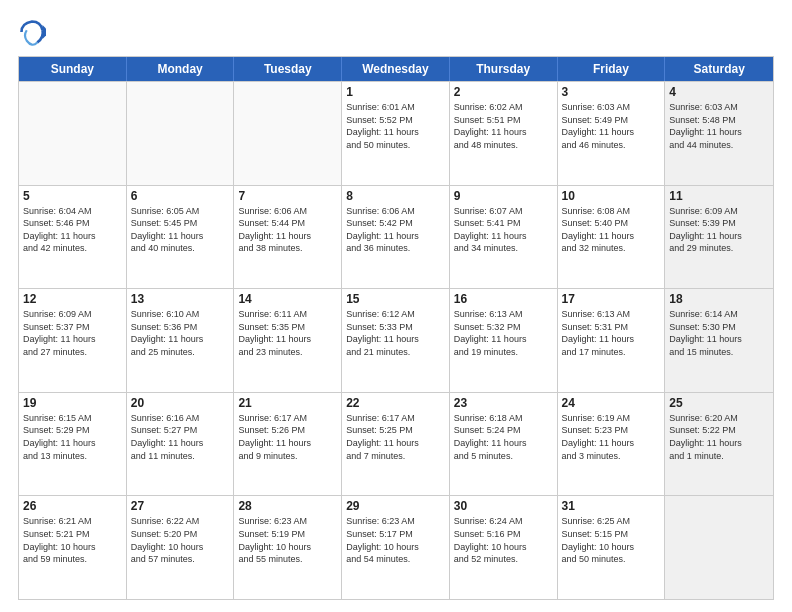  Describe the element at coordinates (612, 238) in the screenshot. I see `cal-cell-2-6: 10Sunrise: 6:08 AMSunset: 5:40 PMDayligh…` at that location.